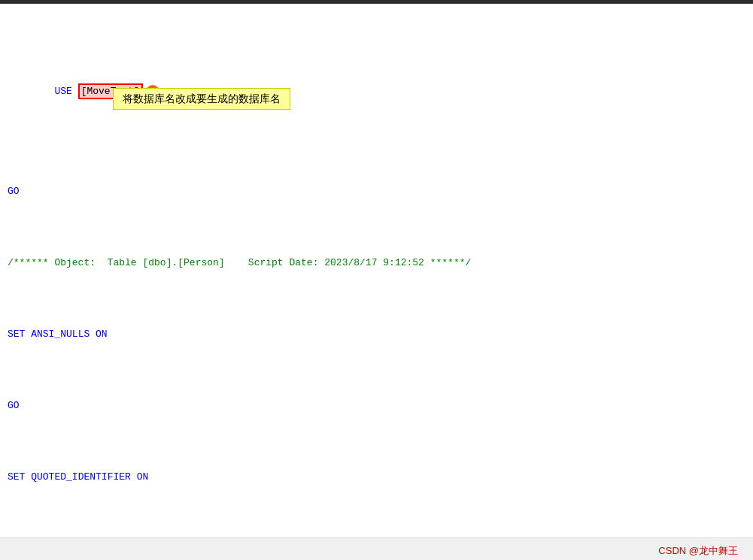 The height and width of the screenshot is (560, 753). Describe the element at coordinates (376, 98) in the screenshot. I see `line-1: USE [MoveTest]1 将数据库名改成要生成的数据库名` at that location.